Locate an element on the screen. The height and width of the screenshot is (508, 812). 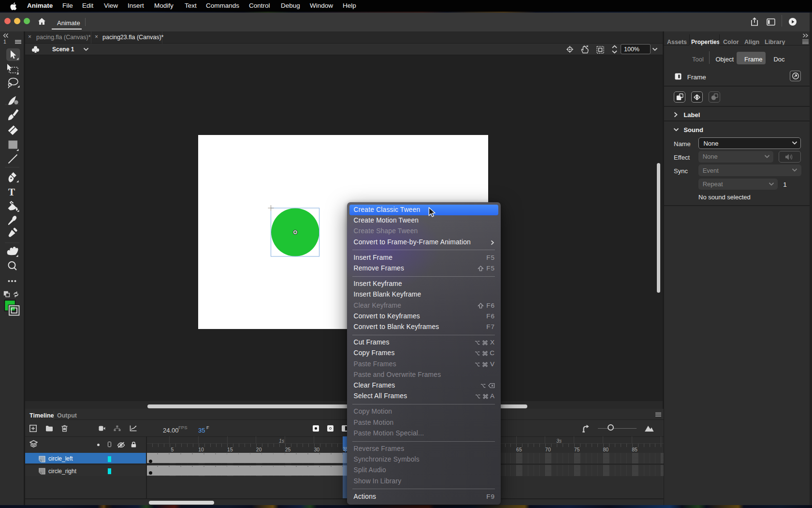
svg-text: 1 is located at coordinates (5, 42).